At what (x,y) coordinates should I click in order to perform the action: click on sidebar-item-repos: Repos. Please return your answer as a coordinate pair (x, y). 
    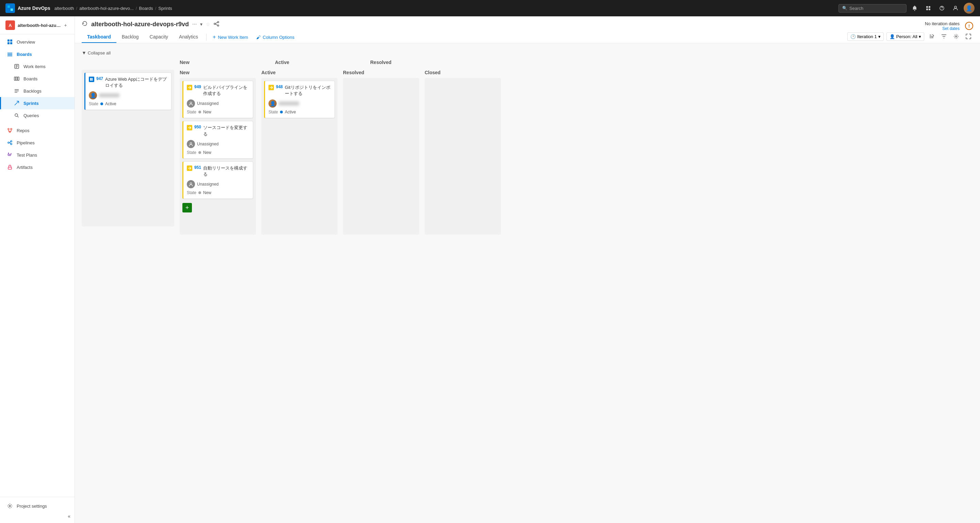
    Looking at the image, I should click on (37, 131).